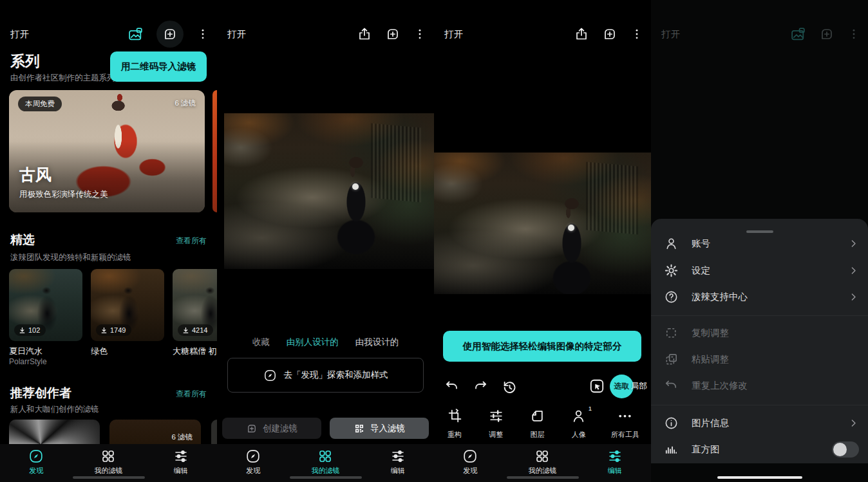  I want to click on explore-styles-button: 去「发现」探索和添加样式, so click(326, 375).